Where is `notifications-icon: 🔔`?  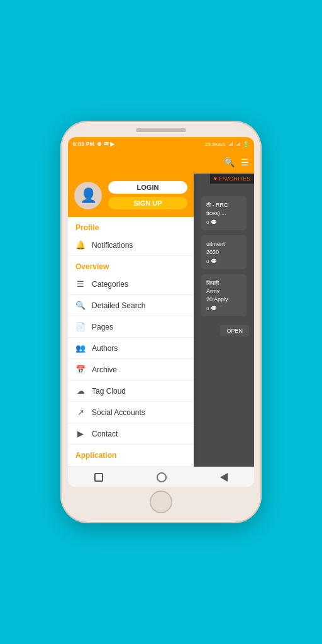 notifications-icon: 🔔 is located at coordinates (80, 245).